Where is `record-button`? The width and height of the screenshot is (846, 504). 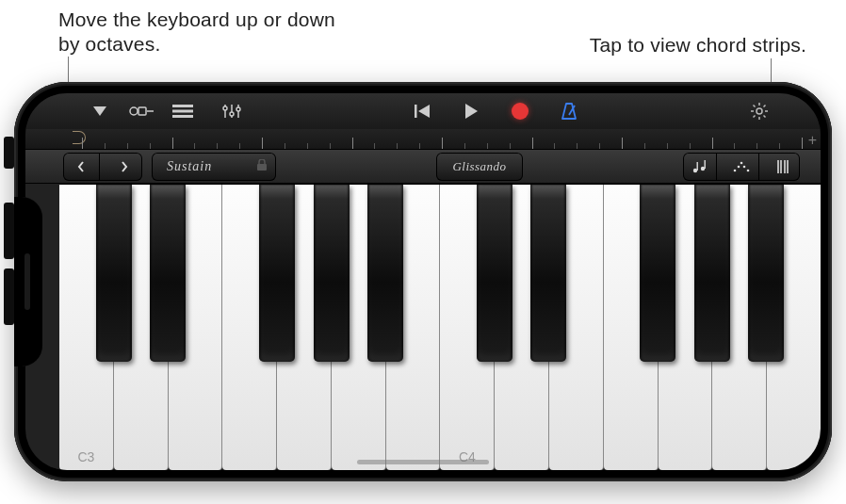
record-button is located at coordinates (520, 111).